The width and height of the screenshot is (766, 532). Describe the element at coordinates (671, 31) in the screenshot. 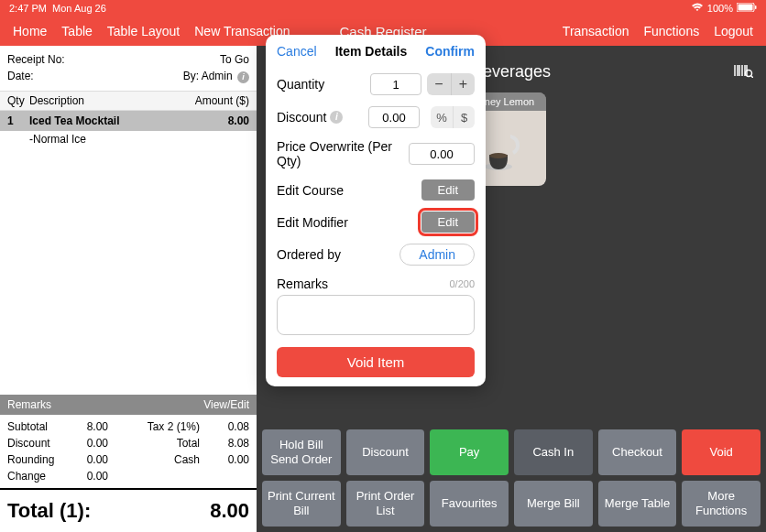

I see `nav-functions: Functions` at that location.